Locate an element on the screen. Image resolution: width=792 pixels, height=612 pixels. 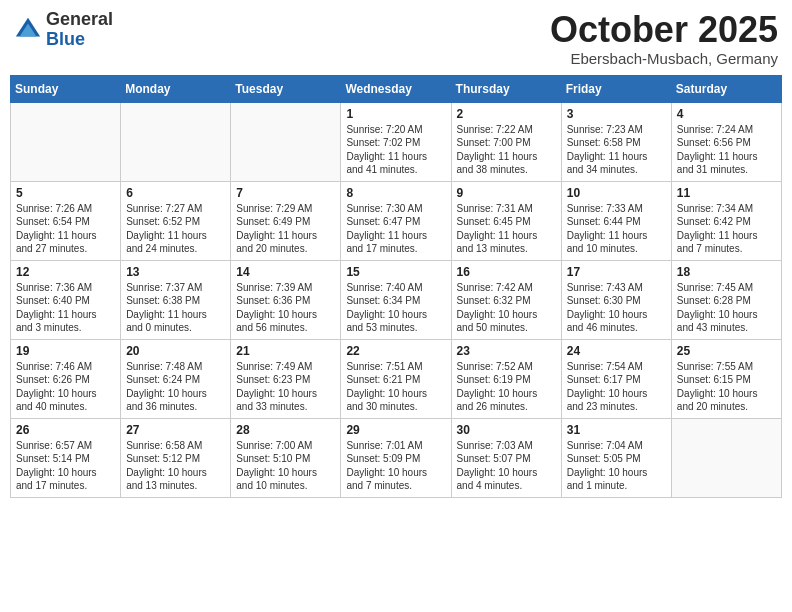
calendar-cell: 11Sunrise: 7:34 AM Sunset: 6:42 PM Dayli… is located at coordinates (726, 220).